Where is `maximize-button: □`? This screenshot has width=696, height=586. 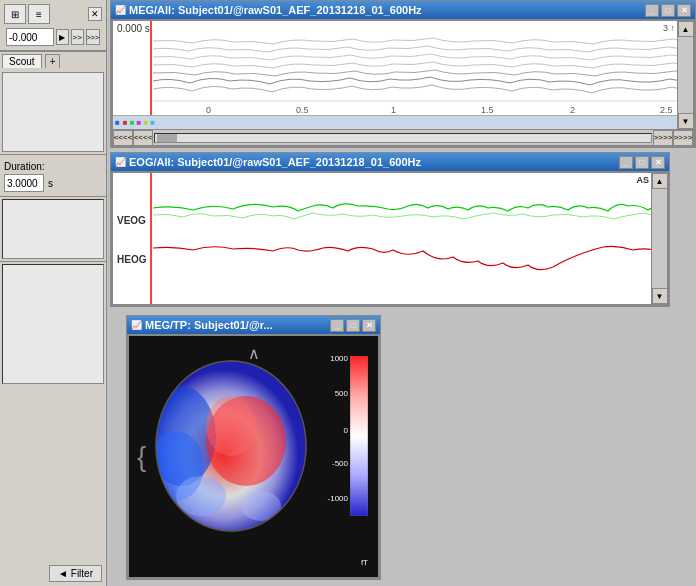 maximize-button: □ is located at coordinates (668, 10).